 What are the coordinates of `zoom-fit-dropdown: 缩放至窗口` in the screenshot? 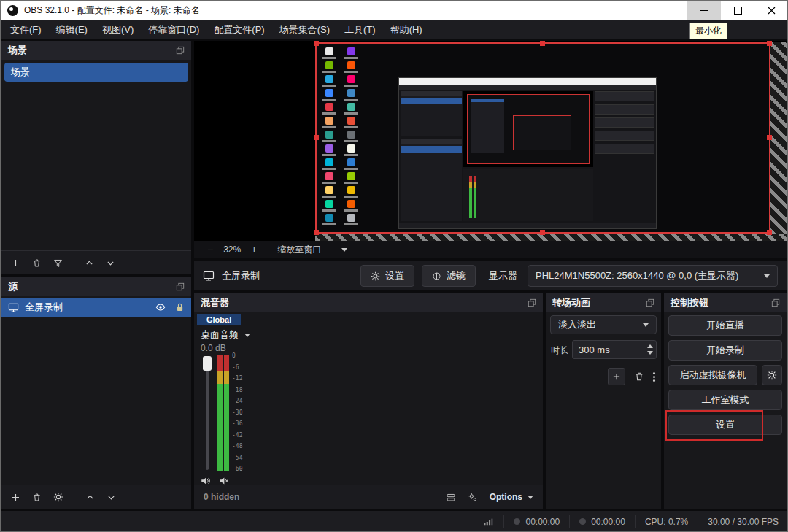 It's located at (312, 250).